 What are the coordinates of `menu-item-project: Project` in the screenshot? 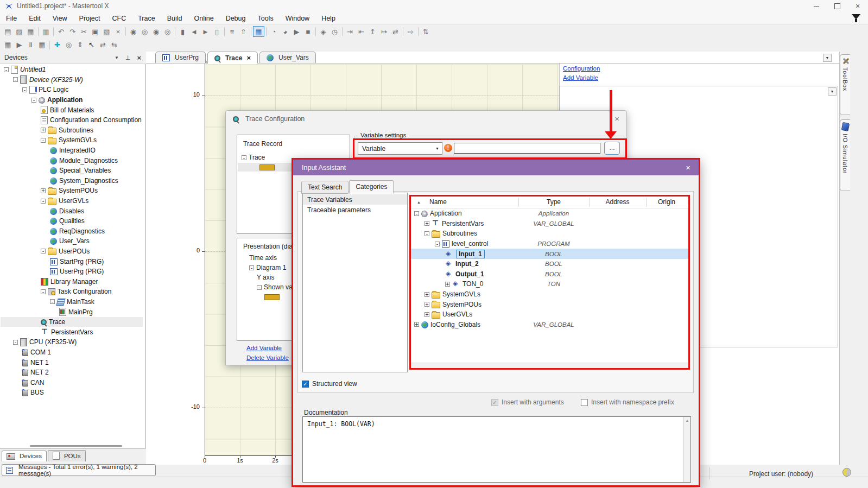 It's located at (90, 18).